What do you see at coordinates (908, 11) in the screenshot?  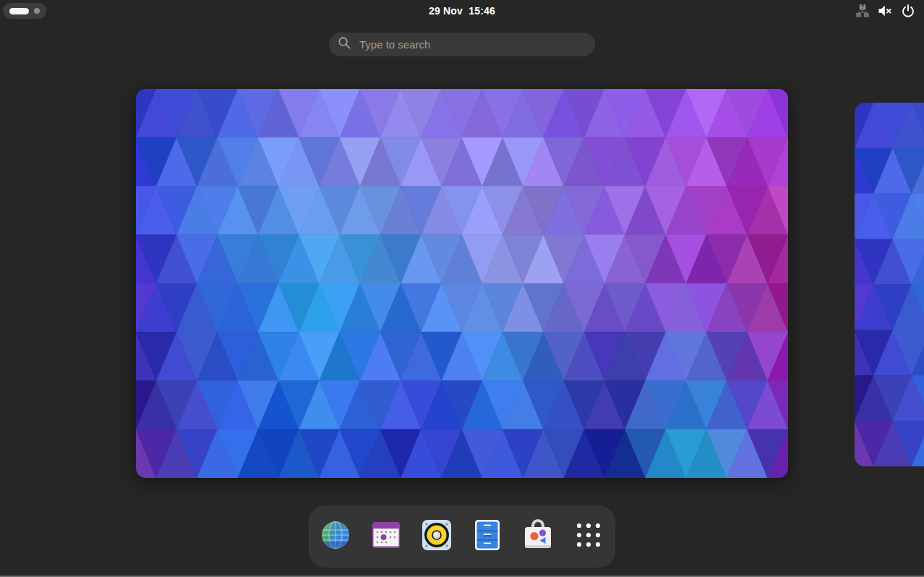 I see `power-icon` at bounding box center [908, 11].